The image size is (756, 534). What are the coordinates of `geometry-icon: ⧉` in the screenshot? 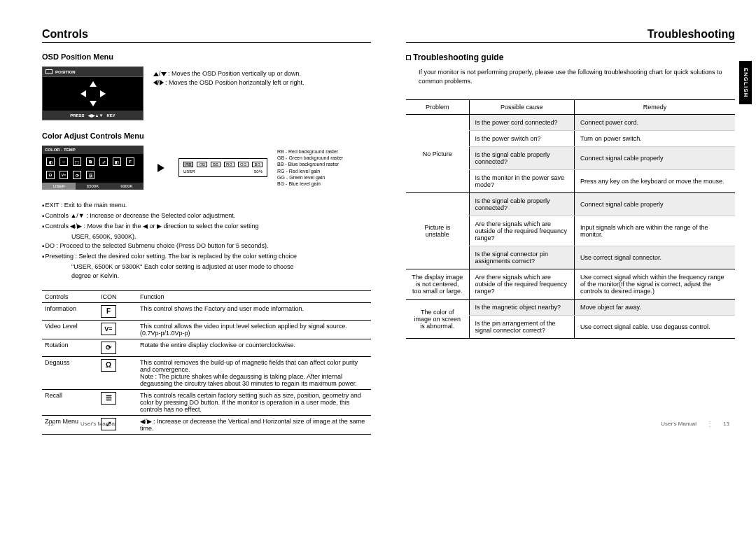 It's located at (90, 162).